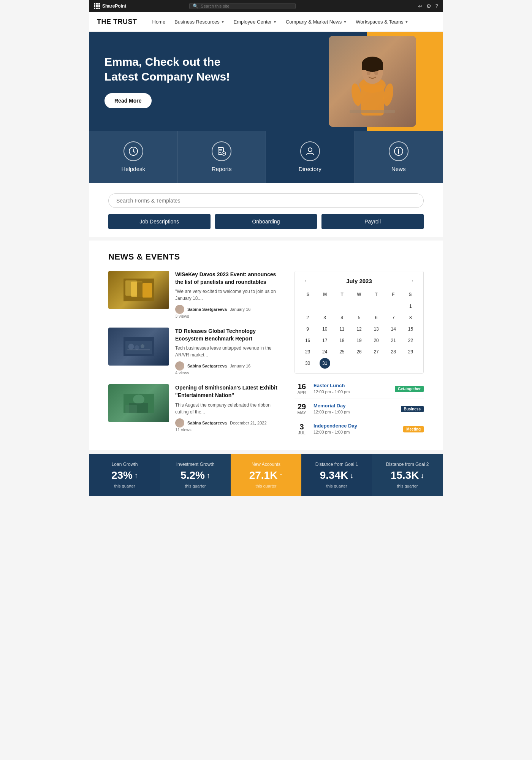 The height and width of the screenshot is (760, 532). I want to click on quick-link-news: News, so click(399, 157).